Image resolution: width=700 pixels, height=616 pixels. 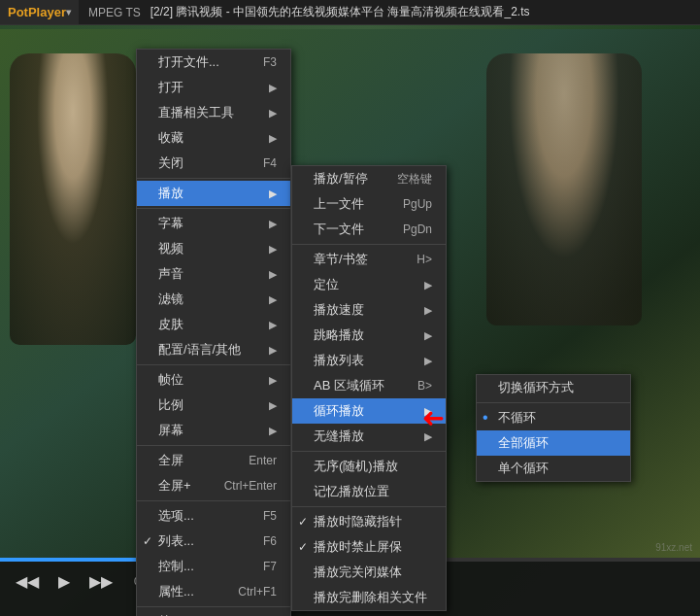 I want to click on loop-single: 单个循环, so click(x=553, y=468).